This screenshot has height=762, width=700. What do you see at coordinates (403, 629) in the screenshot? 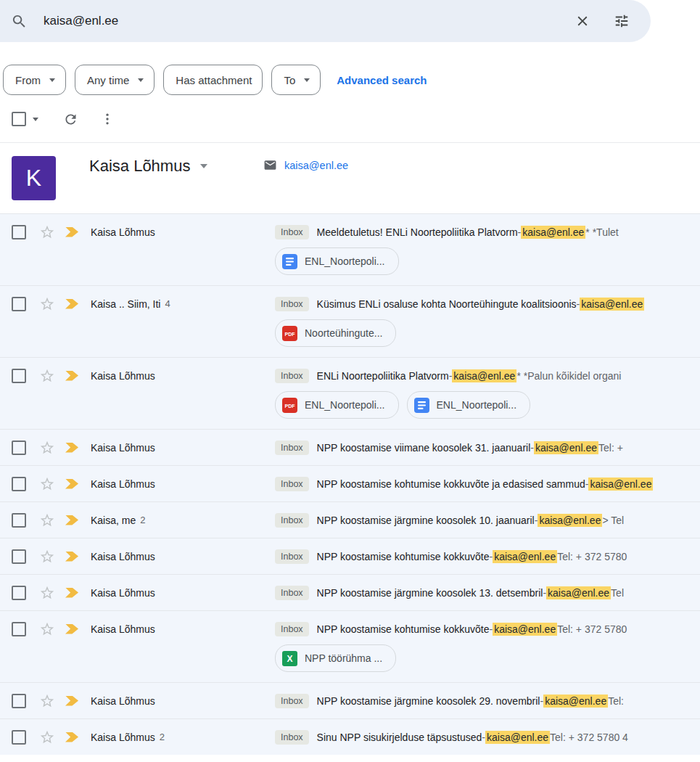
I see `email-subject: NPP koostamise kohtumise kokkuvõte` at bounding box center [403, 629].